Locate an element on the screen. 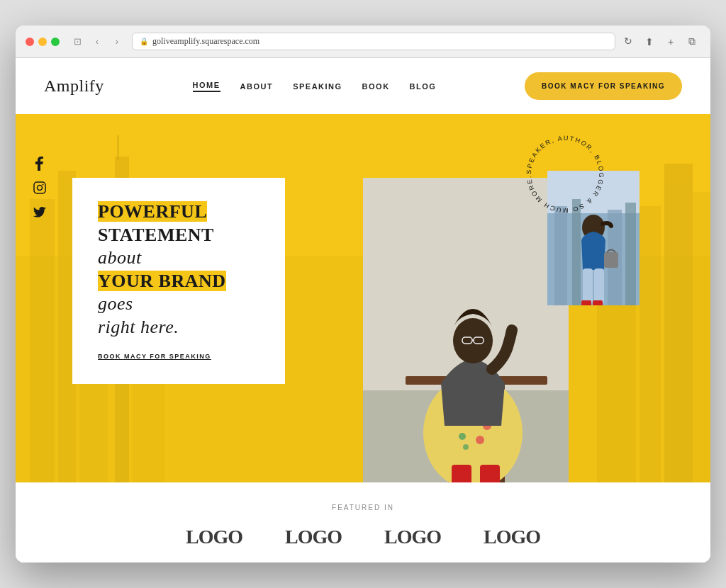  statement-your-brand: YOUR BRAND is located at coordinates (162, 281).